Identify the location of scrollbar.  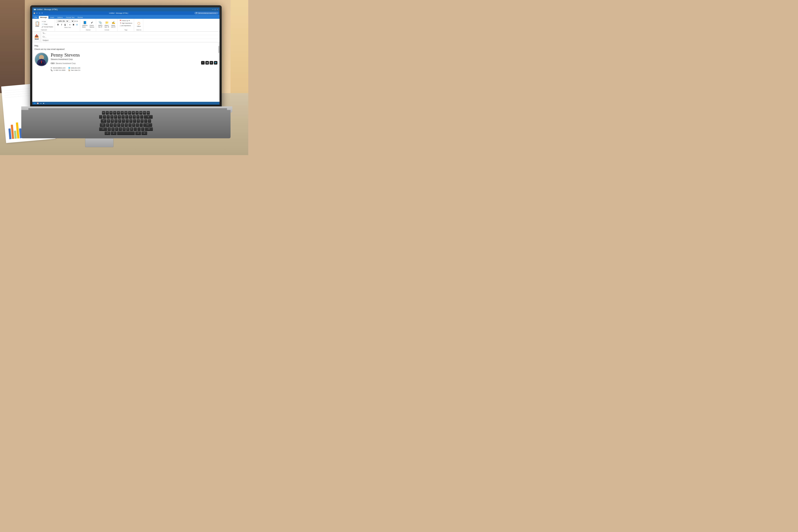
(219, 72).